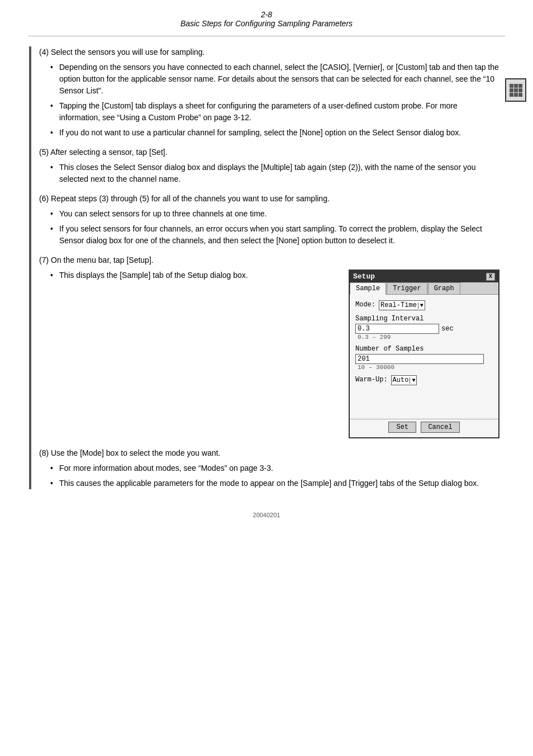  What do you see at coordinates (275, 214) in the screenshot?
I see `list-item: You can select sensors for up to three c…` at bounding box center [275, 214].